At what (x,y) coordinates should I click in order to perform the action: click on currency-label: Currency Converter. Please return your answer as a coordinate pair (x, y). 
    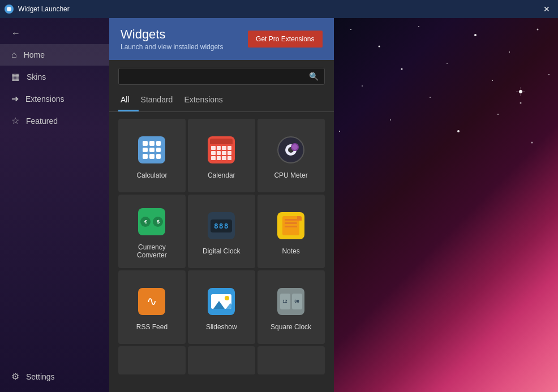
    Looking at the image, I should click on (152, 251).